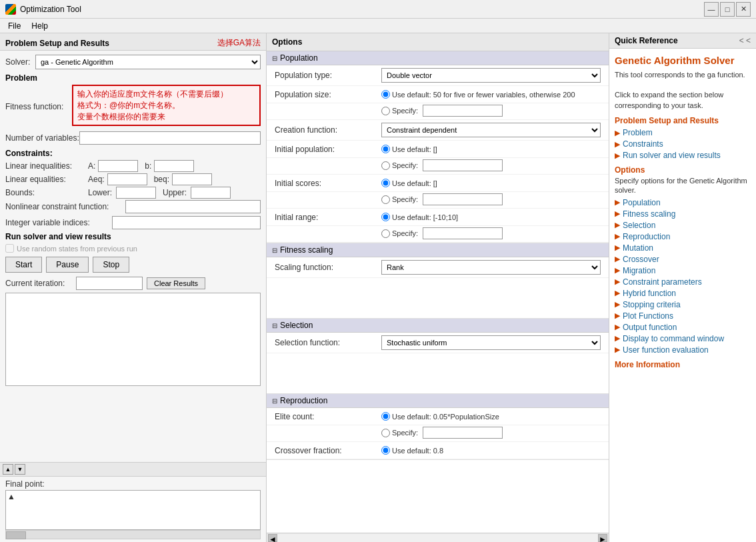  What do you see at coordinates (193, 207) in the screenshot?
I see `nonlinear-input` at bounding box center [193, 207].